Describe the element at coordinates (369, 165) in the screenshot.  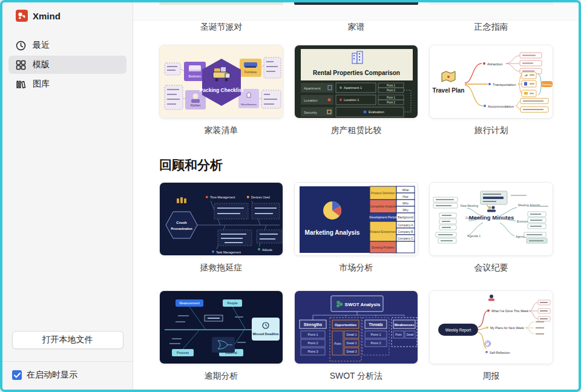
I see `section-title: 回顾和分析` at that location.